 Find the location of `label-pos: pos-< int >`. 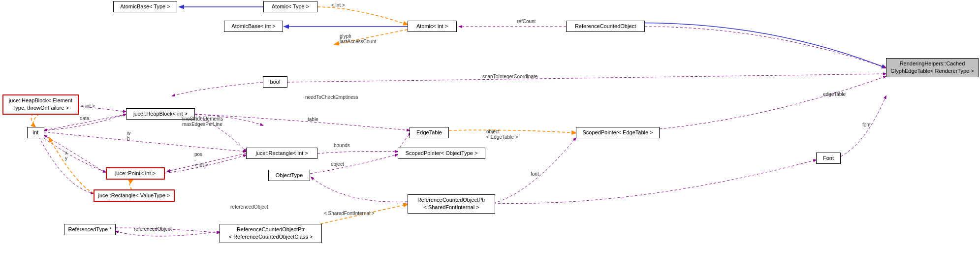

label-pos: pos-< int > is located at coordinates (201, 159).